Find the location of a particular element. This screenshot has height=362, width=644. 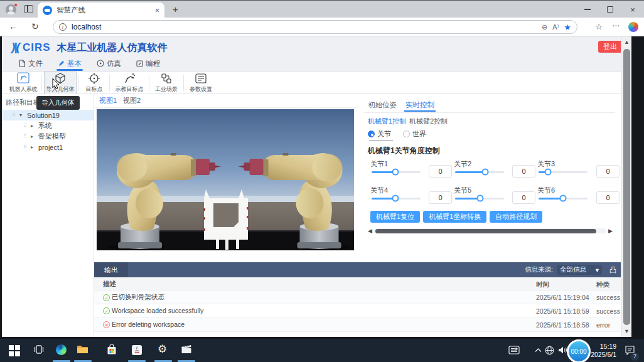

refresh-icon: ↻ is located at coordinates (35, 26).